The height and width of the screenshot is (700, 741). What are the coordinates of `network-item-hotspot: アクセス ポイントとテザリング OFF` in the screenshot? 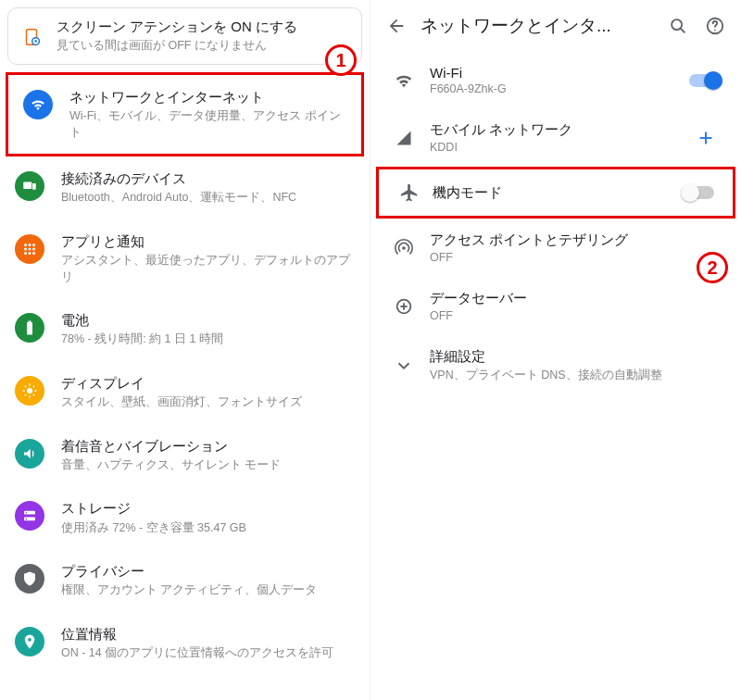 It's located at (556, 248).